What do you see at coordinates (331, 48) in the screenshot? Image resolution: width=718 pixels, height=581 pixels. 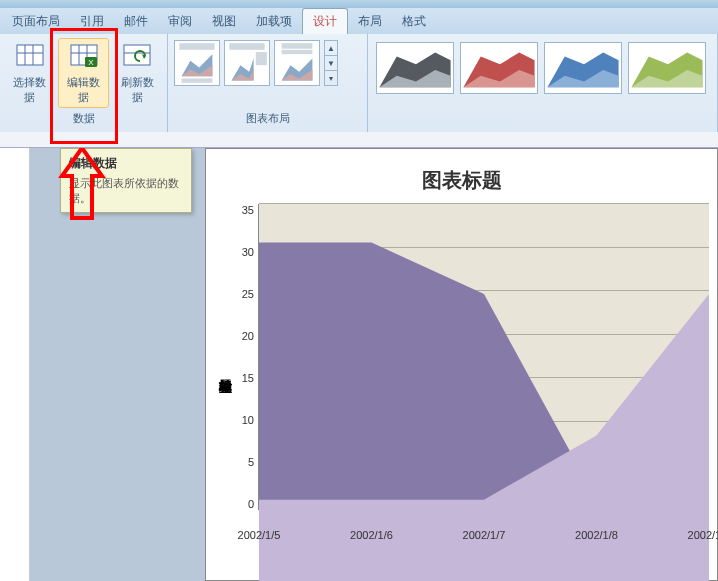 I see `layout-gallery-up: ▲` at bounding box center [331, 48].